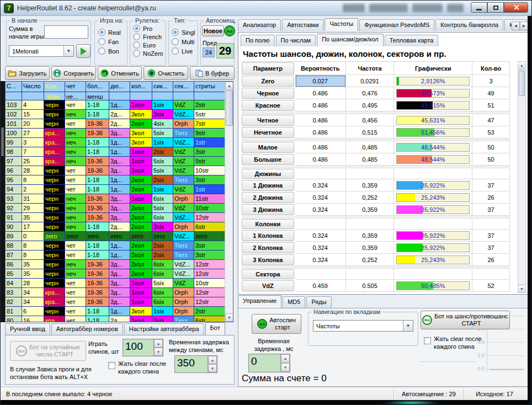 This screenshot has width=532, height=405. I want to click on left-splitter, so click(3, 202).